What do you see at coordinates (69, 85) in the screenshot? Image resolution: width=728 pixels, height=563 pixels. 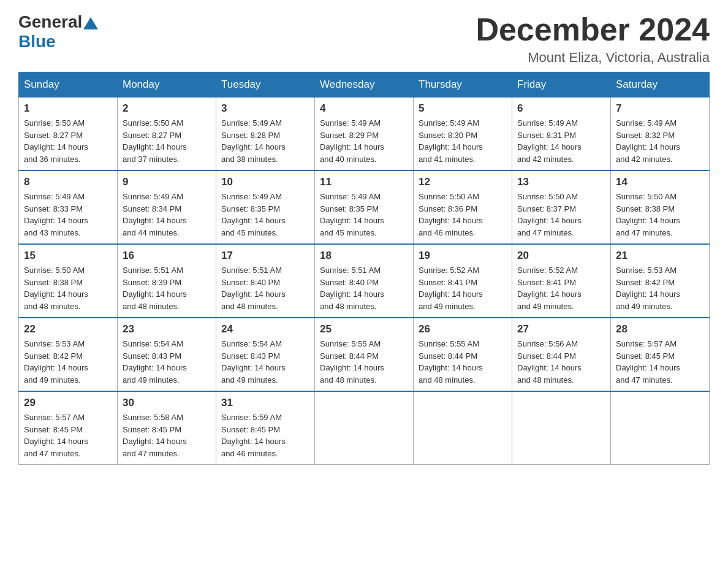 I see `header-sunday: Sunday` at bounding box center [69, 85].